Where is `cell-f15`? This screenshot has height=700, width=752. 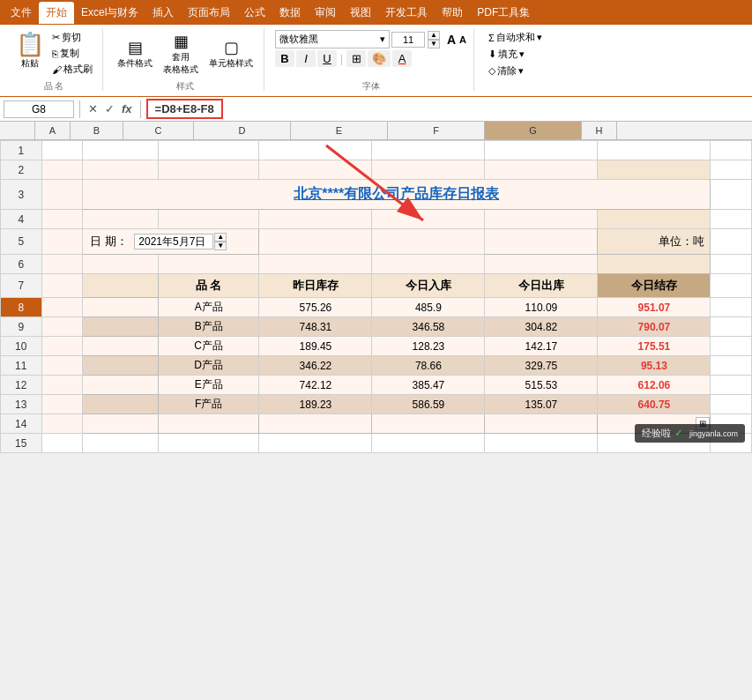 cell-f15 is located at coordinates (541, 443).